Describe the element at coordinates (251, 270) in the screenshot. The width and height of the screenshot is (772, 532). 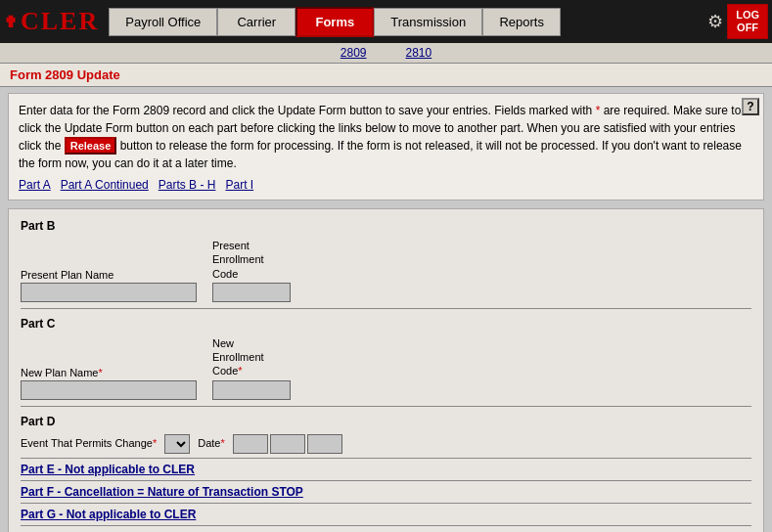
I see `present-enrollment-code-group: Present Enrollment Code` at that location.